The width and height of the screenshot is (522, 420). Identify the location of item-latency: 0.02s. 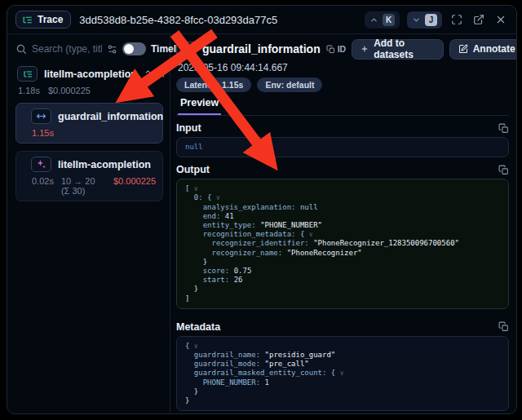
(42, 186).